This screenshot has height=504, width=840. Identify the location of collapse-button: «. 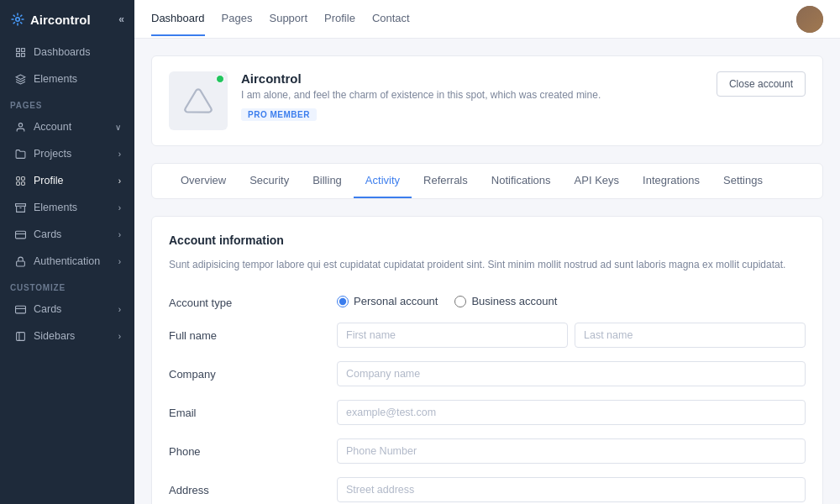
(121, 19).